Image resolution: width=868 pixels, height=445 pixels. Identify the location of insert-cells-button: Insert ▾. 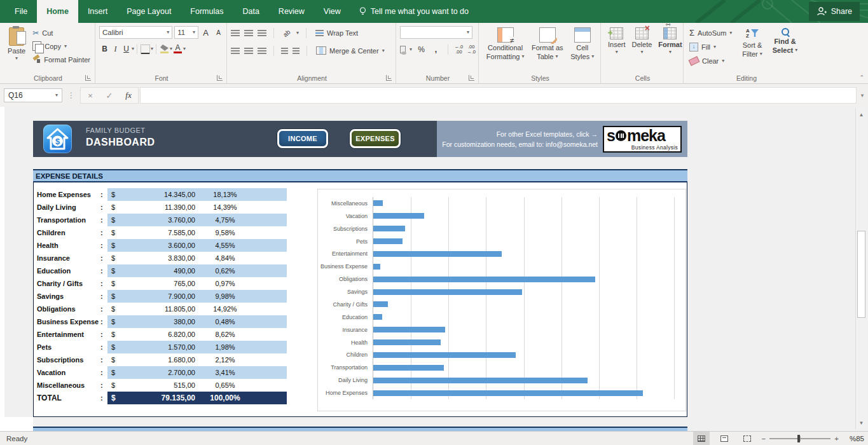
(617, 50).